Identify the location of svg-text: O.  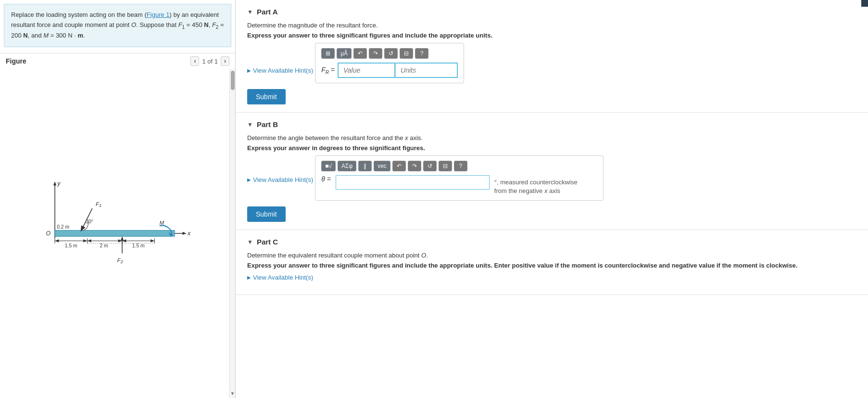
(48, 233).